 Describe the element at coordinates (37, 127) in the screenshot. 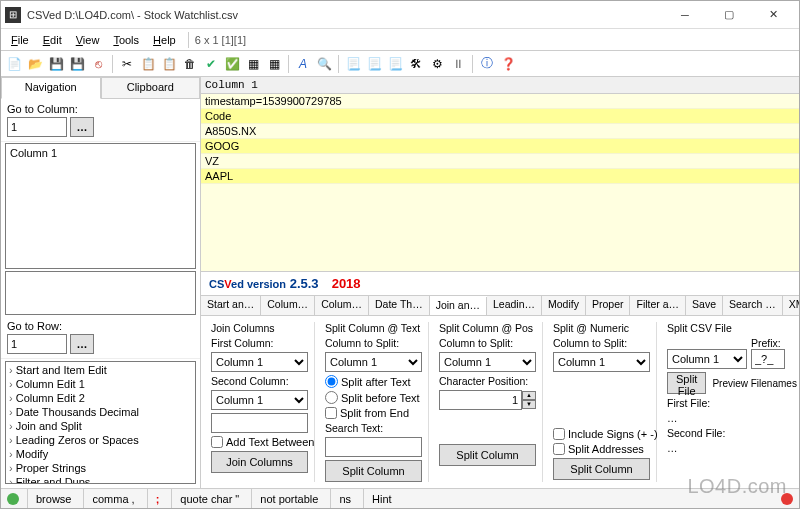

I see `goto-column-input` at that location.